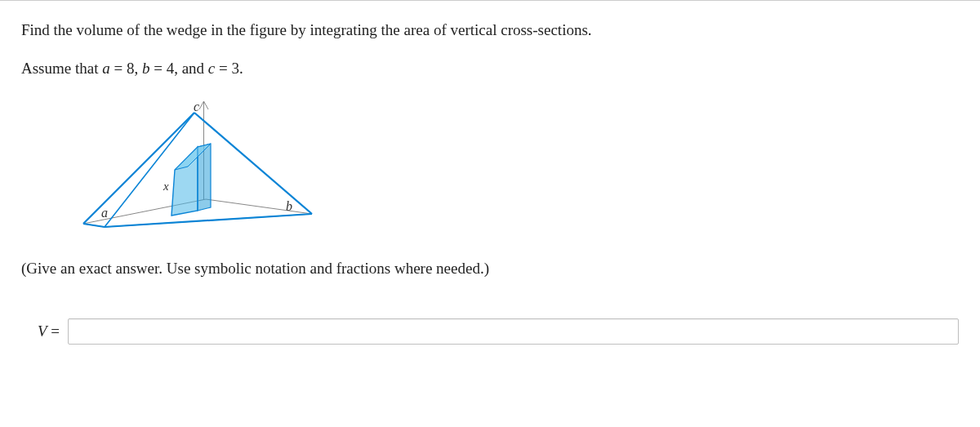  Describe the element at coordinates (255, 268) in the screenshot. I see `instruction-text: (Give an exact answer. Use symbolic nota…` at that location.